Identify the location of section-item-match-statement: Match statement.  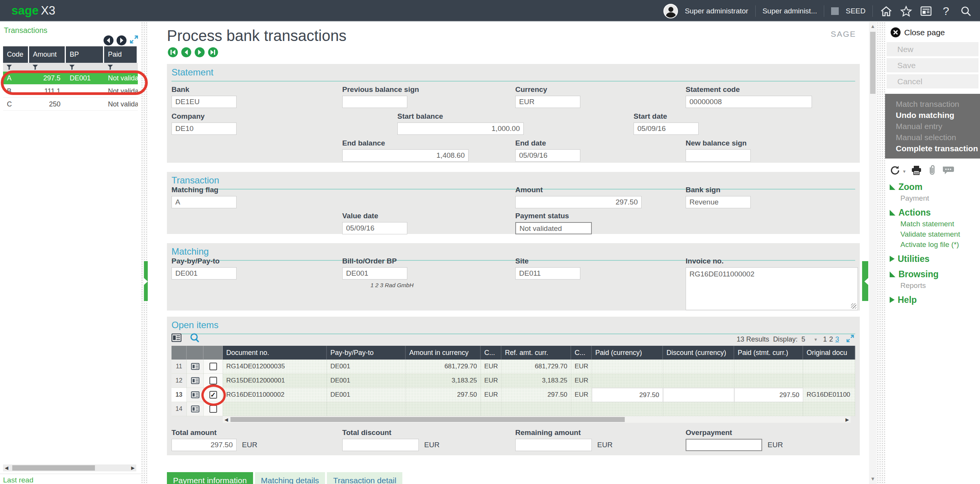
(933, 224).